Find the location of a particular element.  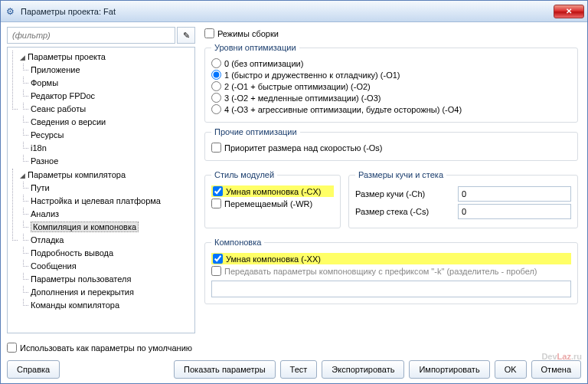

tree-item-selected: Компиляция и компоновка is located at coordinates (106, 227).